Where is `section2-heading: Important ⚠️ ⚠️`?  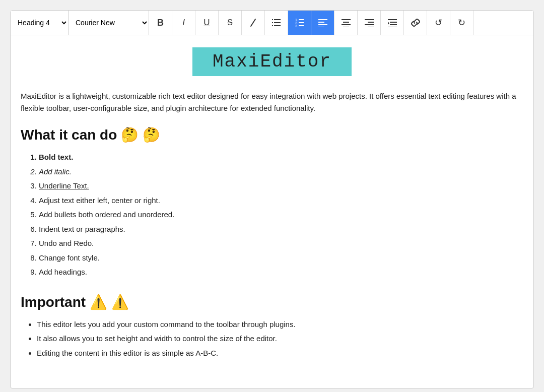 section2-heading: Important ⚠️ ⚠️ is located at coordinates (272, 302).